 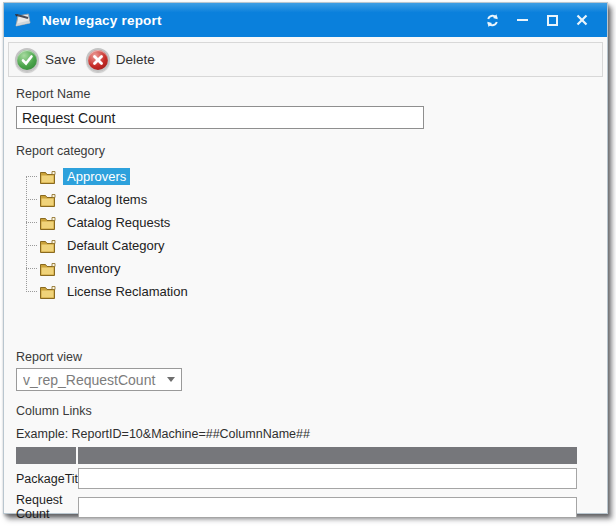 What do you see at coordinates (296, 456) in the screenshot?
I see `column-links-table-header` at bounding box center [296, 456].